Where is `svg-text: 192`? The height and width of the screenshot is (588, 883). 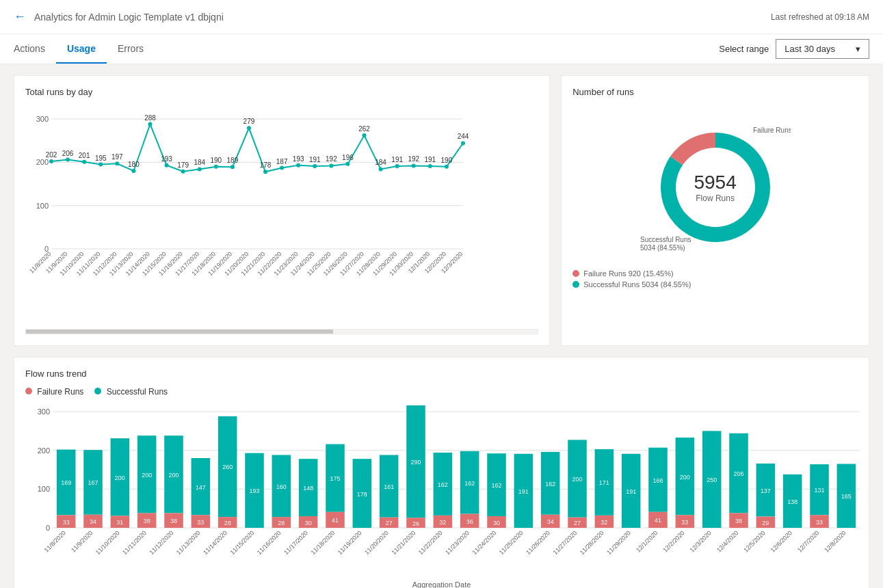
svg-text: 192 is located at coordinates (331, 159).